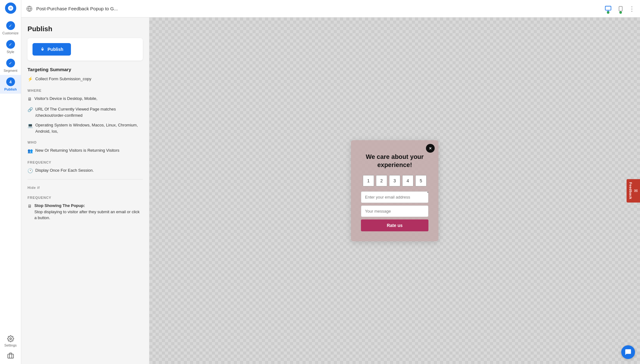  What do you see at coordinates (11, 356) in the screenshot?
I see `briefcase-icon` at bounding box center [11, 356].